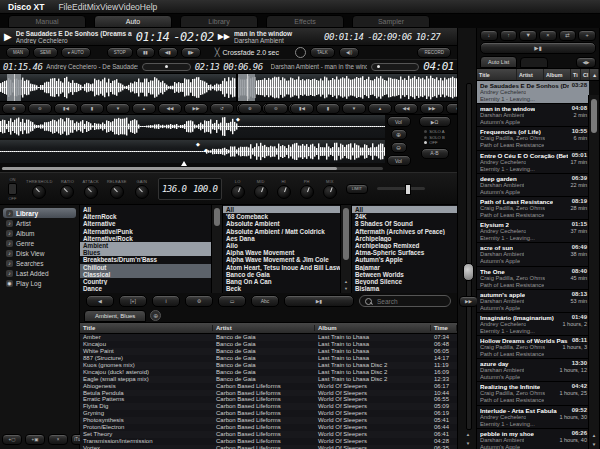 The height and width of the screenshot is (449, 600). I want to click on album-item: All, so click(404, 210).